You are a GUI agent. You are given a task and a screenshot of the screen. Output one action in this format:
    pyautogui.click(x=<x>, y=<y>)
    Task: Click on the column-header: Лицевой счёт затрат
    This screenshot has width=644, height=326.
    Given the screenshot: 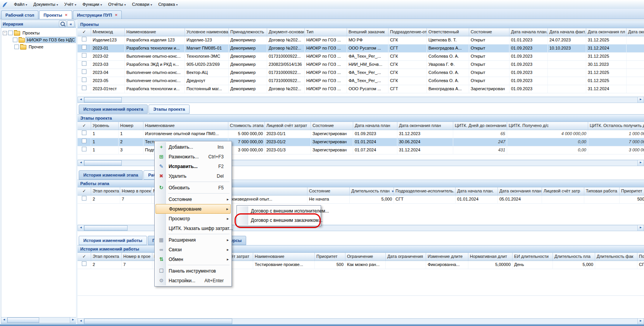 What is the action you would take?
    pyautogui.click(x=288, y=126)
    